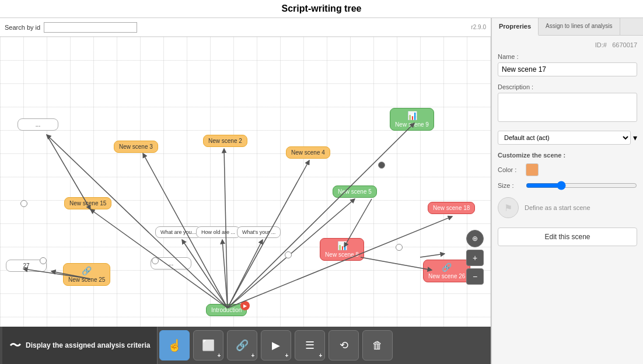 The height and width of the screenshot is (364, 643). Describe the element at coordinates (308, 153) in the screenshot. I see `node-new-scene-4: New scene 4` at that location.